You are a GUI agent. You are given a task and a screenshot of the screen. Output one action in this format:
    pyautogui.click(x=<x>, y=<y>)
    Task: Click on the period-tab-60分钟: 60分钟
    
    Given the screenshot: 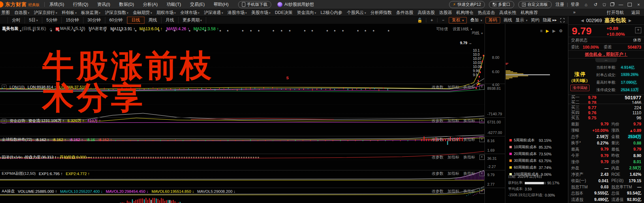 What is the action you would take?
    pyautogui.click(x=116, y=20)
    